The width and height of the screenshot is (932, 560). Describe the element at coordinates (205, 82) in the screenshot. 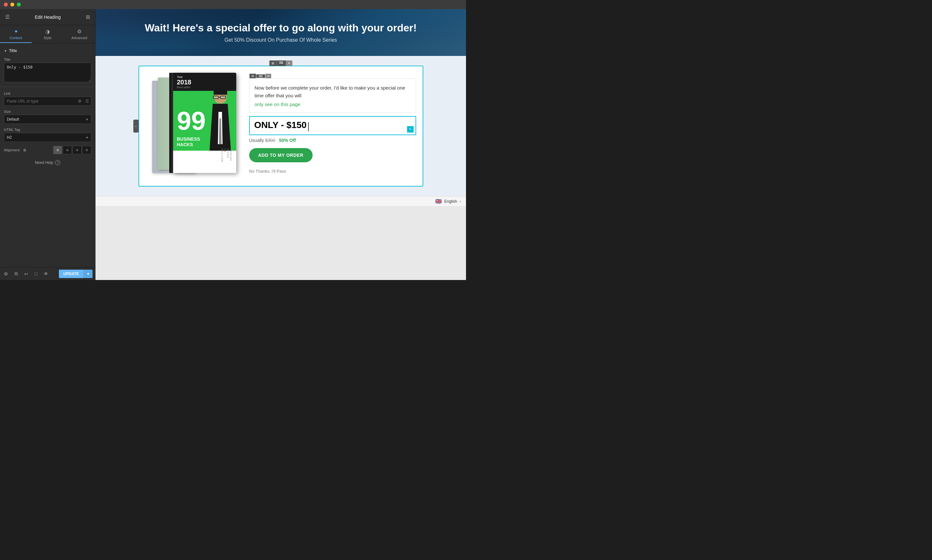

I see `book-year-value: 2018` at that location.